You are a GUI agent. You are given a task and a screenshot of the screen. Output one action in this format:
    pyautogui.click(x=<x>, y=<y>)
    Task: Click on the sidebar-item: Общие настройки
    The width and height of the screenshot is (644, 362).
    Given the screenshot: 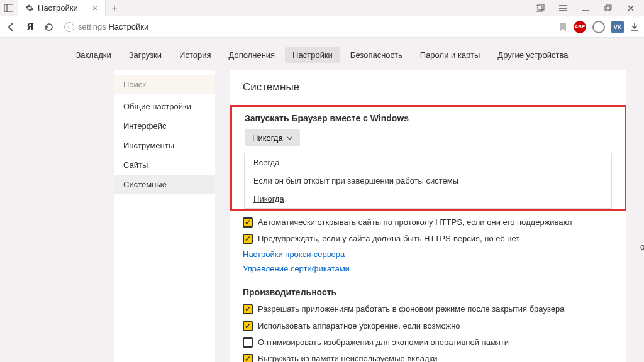 What is the action you would take?
    pyautogui.click(x=165, y=107)
    